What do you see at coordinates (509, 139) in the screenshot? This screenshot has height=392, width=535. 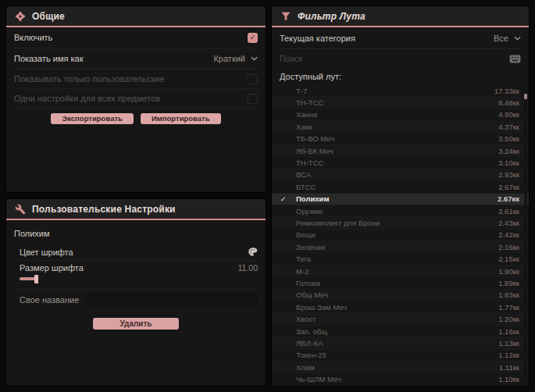 I see `loot-item-value: 3.50кк` at bounding box center [509, 139].